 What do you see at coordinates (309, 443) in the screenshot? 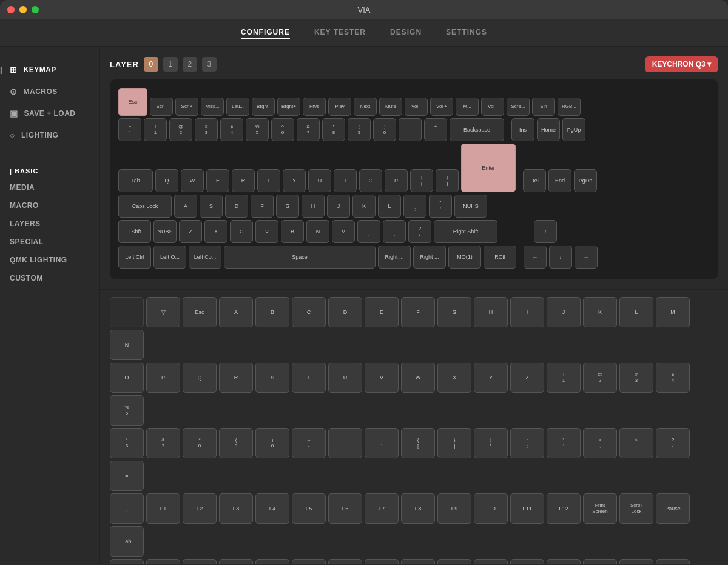
I see `grid-key-dash: –-` at bounding box center [309, 443].